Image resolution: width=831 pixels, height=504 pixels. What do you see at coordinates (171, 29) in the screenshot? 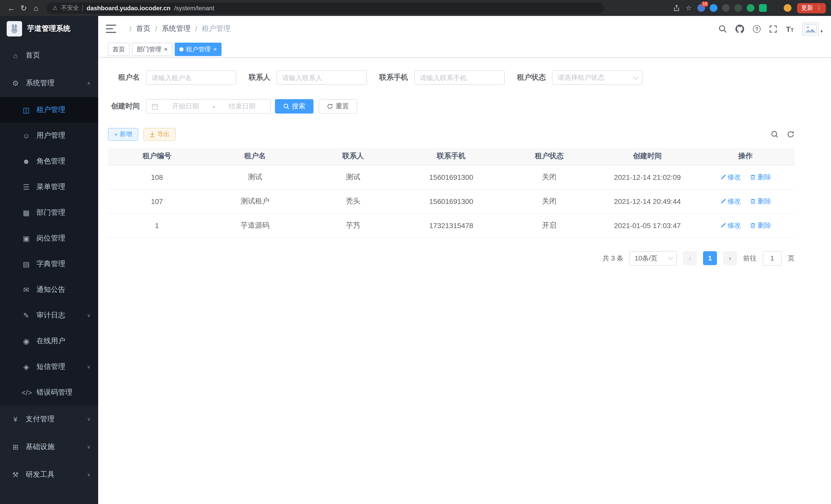
I see `breadcrumb-item: / 系统管理` at bounding box center [171, 29].